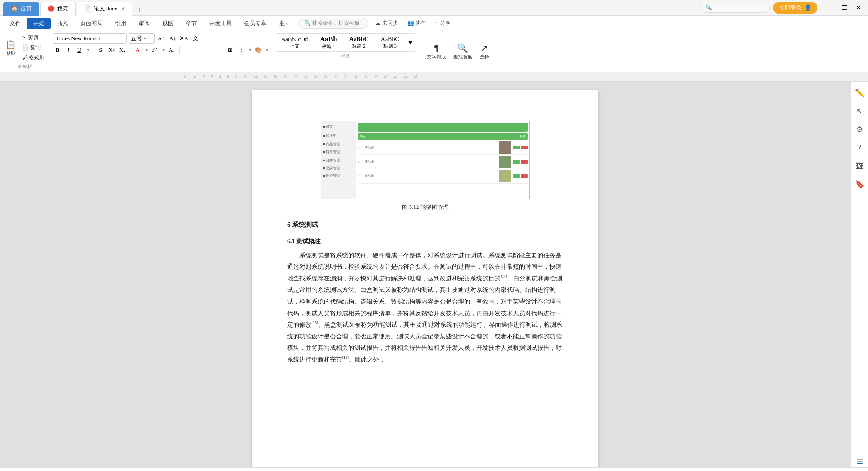 This screenshot has width=868, height=471. I want to click on login-label: 立即登录, so click(790, 8).